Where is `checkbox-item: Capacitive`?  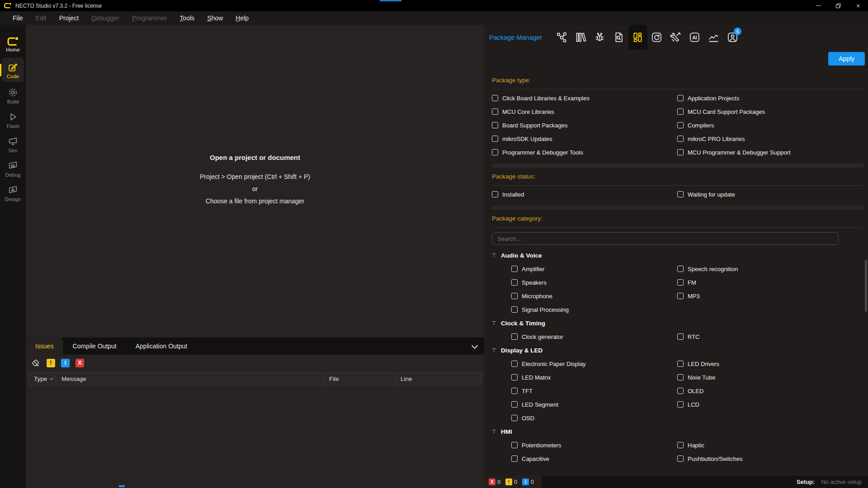
checkbox-item: Capacitive is located at coordinates (585, 459).